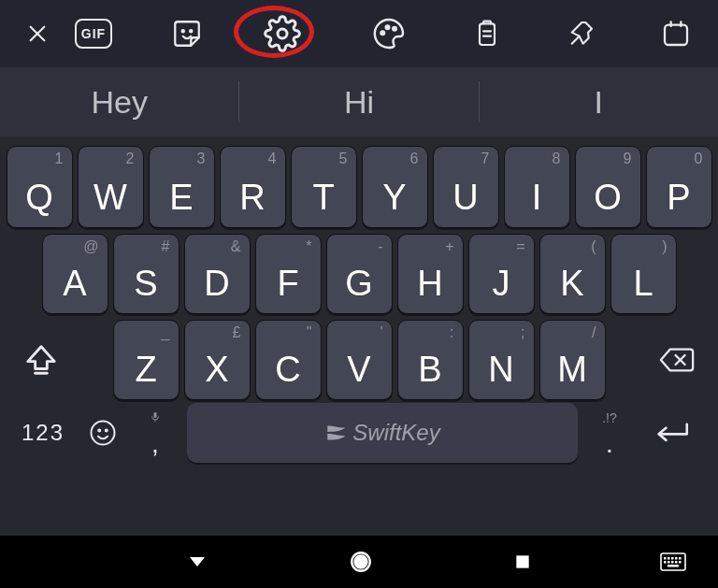 This screenshot has height=588, width=718. I want to click on shift-icon, so click(41, 360).